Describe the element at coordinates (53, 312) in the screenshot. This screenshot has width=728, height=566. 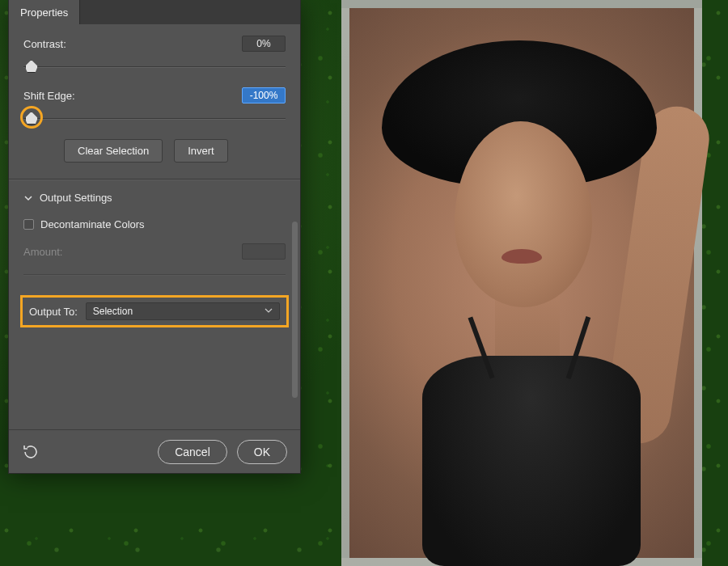
I see `output-to-label: Output To:` at that location.